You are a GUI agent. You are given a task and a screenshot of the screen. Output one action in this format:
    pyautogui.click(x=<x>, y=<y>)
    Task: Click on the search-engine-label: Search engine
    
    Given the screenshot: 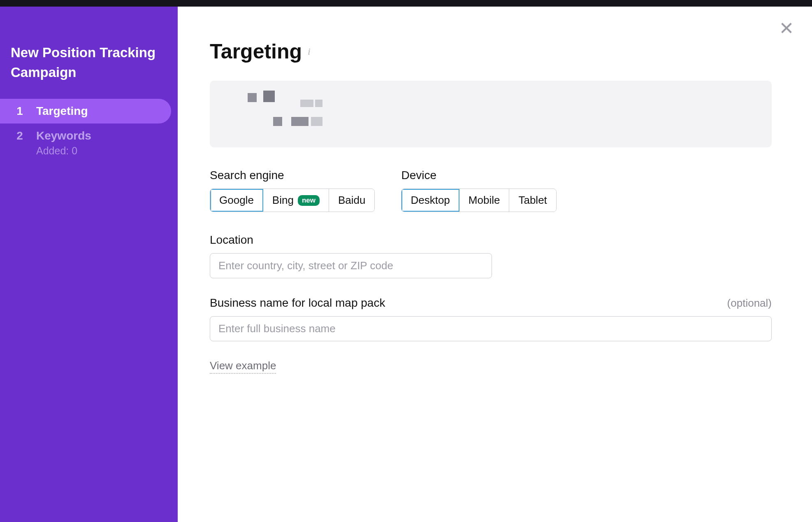 What is the action you would take?
    pyautogui.click(x=292, y=175)
    